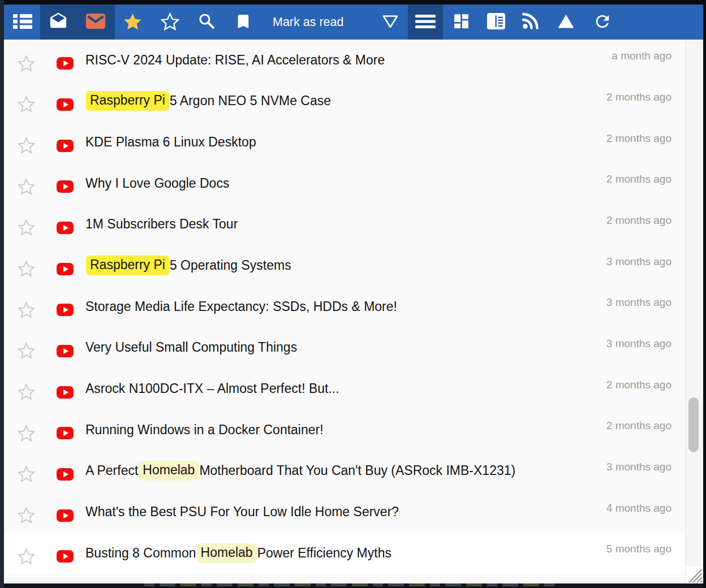 The width and height of the screenshot is (706, 588). I want to click on article-row: What's the Best PSU For Your Low Idle Ho…, so click(345, 512).